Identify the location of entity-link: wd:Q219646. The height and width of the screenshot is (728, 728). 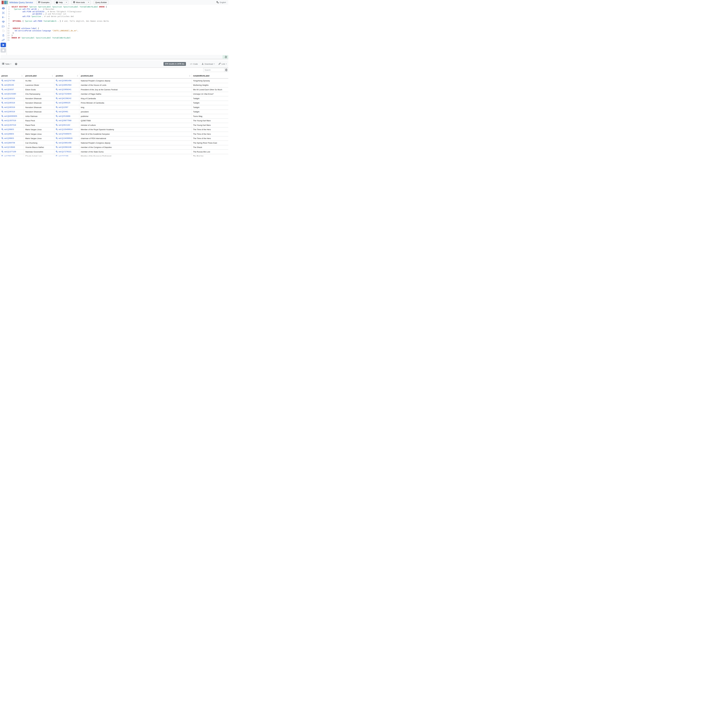
(8, 147).